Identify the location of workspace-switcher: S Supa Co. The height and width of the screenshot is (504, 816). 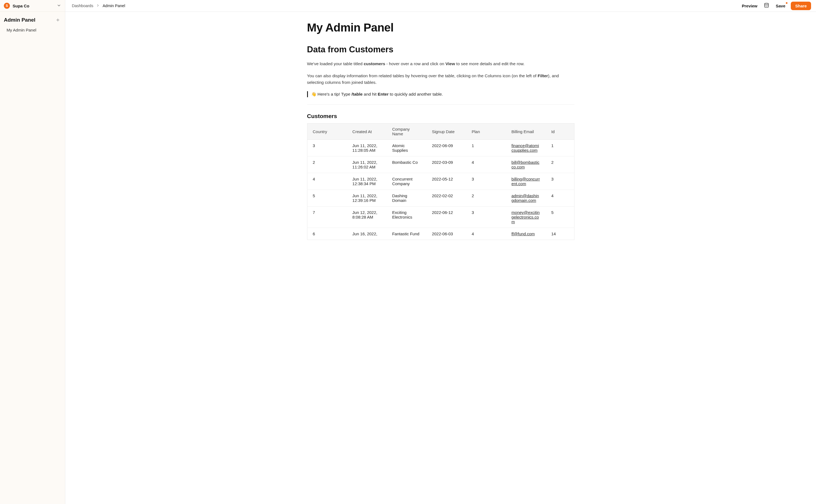
(33, 6).